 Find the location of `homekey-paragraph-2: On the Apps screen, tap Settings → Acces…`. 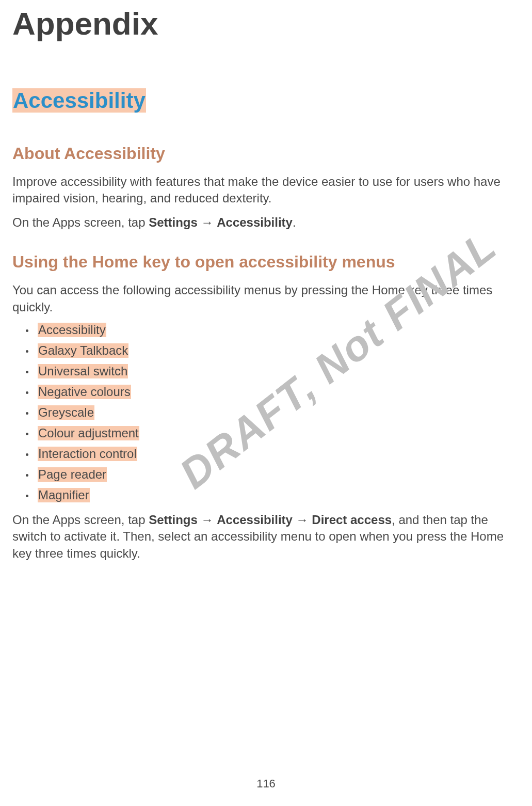

homekey-paragraph-2: On the Apps screen, tap Settings → Acces… is located at coordinates (267, 537).